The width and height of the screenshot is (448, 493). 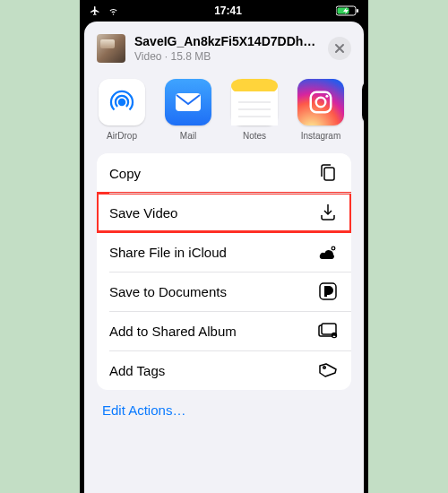 What do you see at coordinates (143, 213) in the screenshot?
I see `action-label: Save Video` at bounding box center [143, 213].